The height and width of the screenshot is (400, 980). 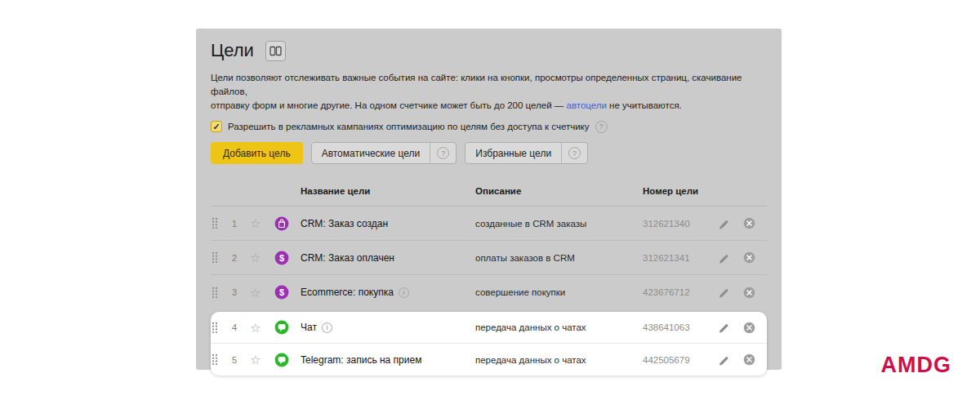 I want to click on toolbar: Добавить цель Автоматические цели ? Избр…, so click(x=488, y=153).